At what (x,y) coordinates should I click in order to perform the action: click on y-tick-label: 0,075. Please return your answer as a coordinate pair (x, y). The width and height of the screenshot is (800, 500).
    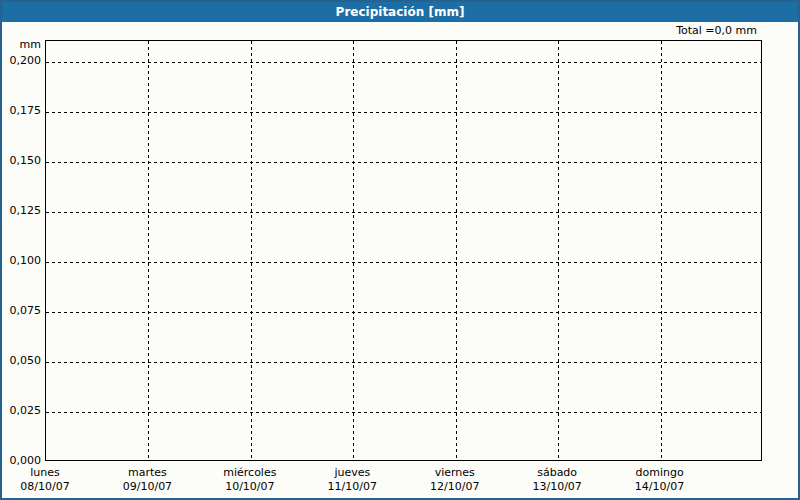
    Looking at the image, I should click on (22, 311).